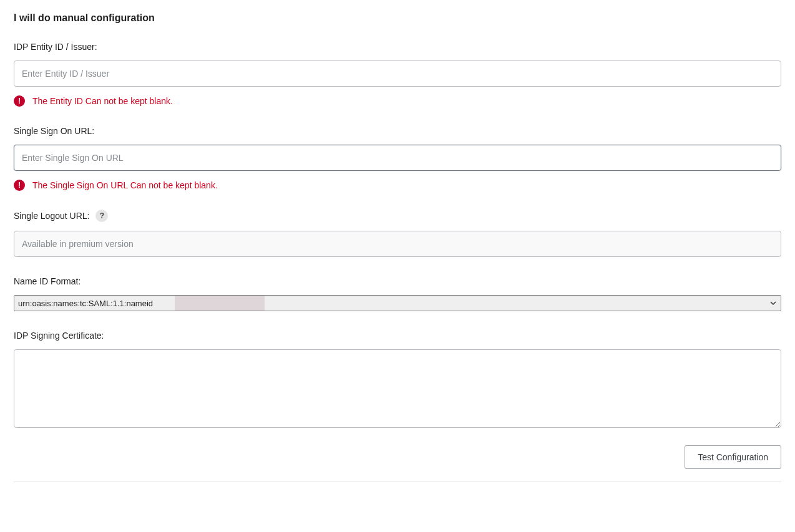 This screenshot has height=532, width=795. What do you see at coordinates (125, 185) in the screenshot?
I see `sso-url-error-text: The Single Sign On URL Can not be kept b…` at bounding box center [125, 185].